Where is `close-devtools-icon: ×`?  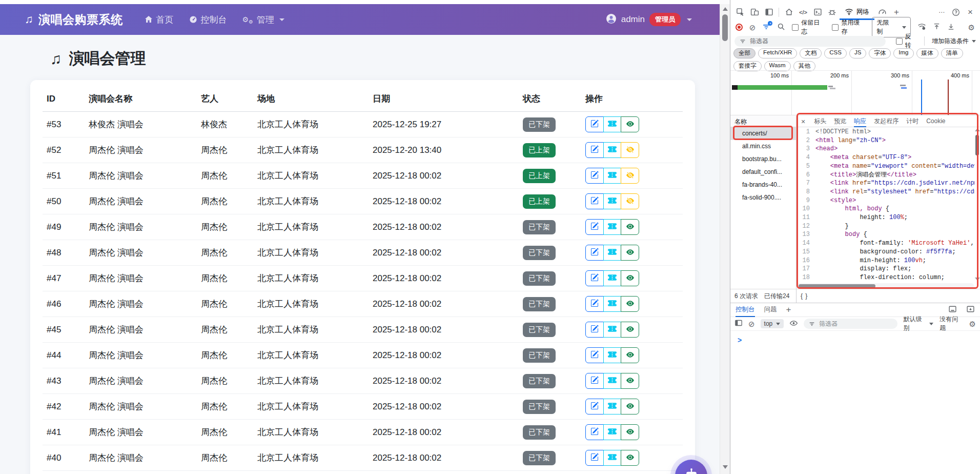 close-devtools-icon: × is located at coordinates (970, 12).